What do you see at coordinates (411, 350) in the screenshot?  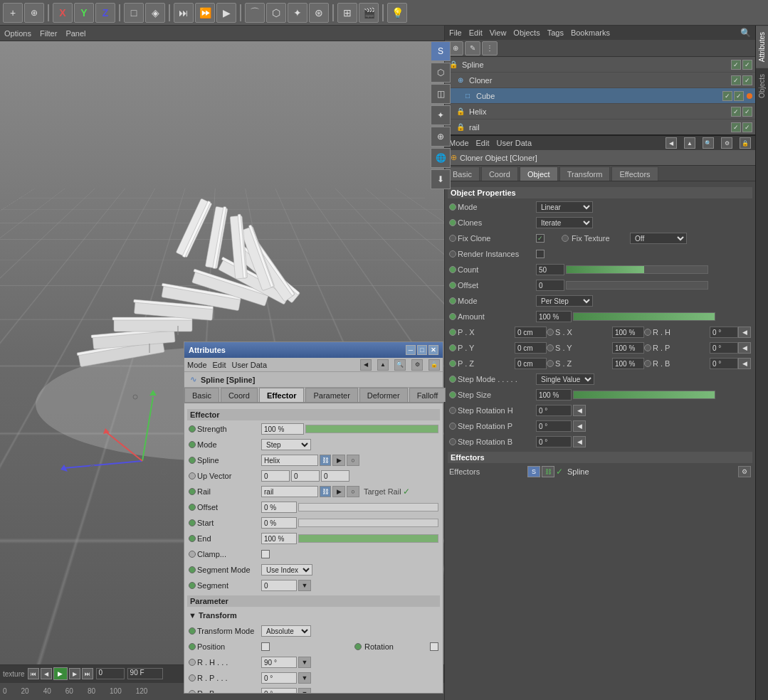 I see `attr-minimize-btn: ─` at bounding box center [411, 350].